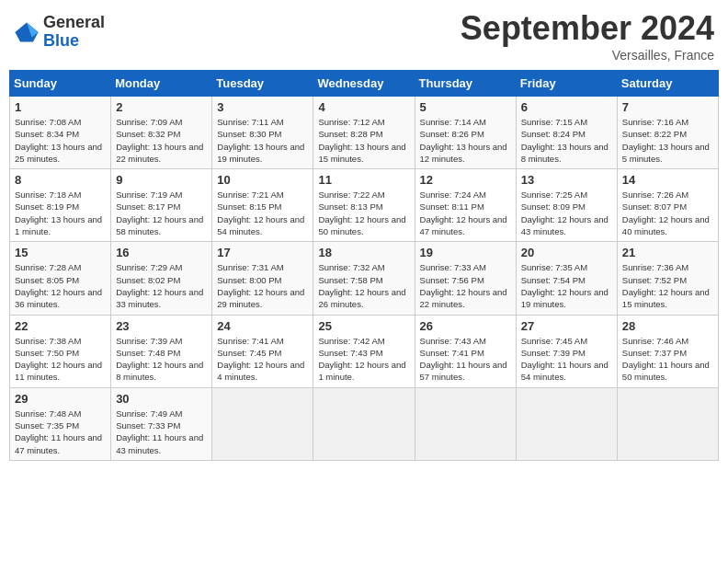 The image size is (728, 563). Describe the element at coordinates (61, 213) in the screenshot. I see `day-info: Sunrise: 7:18 AM Sunset: 8:19 PM Dayligh…` at that location.